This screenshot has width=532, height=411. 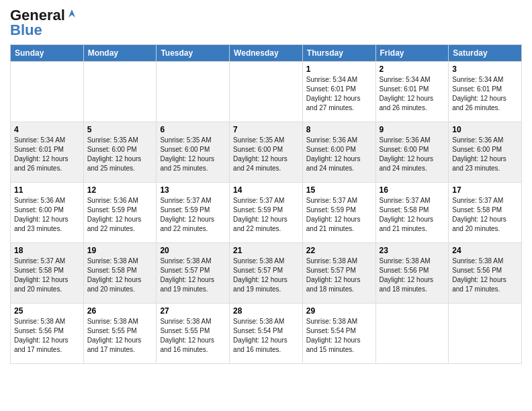 What do you see at coordinates (44, 23) in the screenshot?
I see `logo: General Blue` at bounding box center [44, 23].